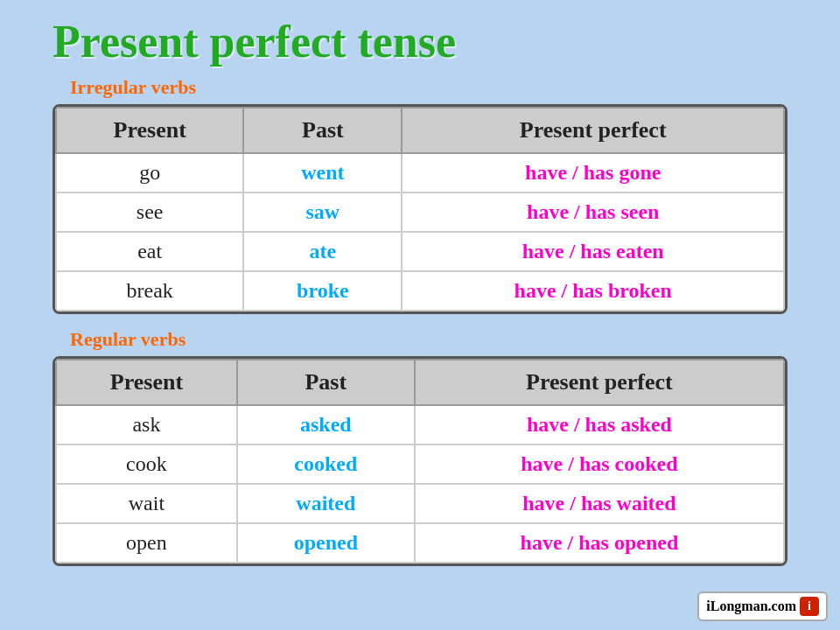 Image resolution: width=840 pixels, height=630 pixels. I want to click on header-perfect-2: Present perfect, so click(599, 382).